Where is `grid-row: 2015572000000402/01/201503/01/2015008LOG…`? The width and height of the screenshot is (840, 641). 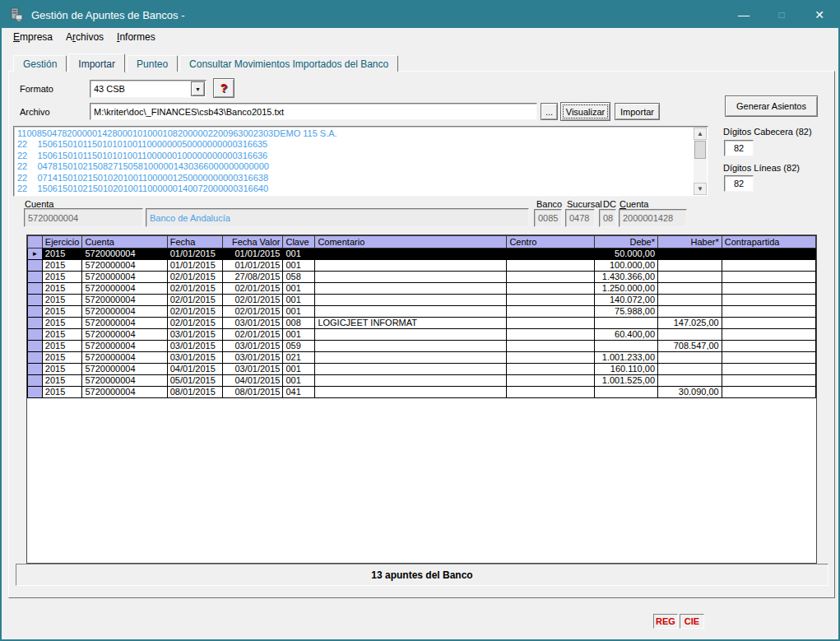
grid-row: 2015572000000402/01/201503/01/2015008LOG… is located at coordinates (422, 323).